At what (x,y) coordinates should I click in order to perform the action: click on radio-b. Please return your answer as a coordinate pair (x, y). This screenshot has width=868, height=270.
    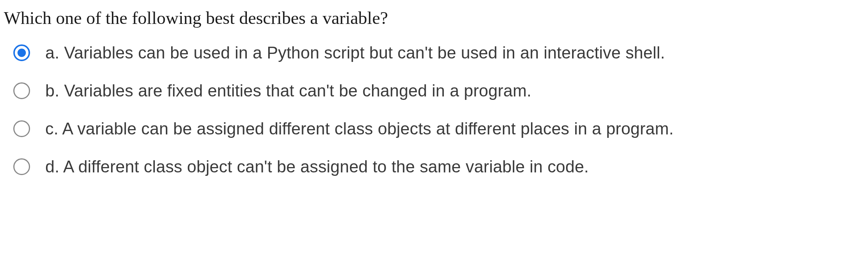
    Looking at the image, I should click on (22, 91).